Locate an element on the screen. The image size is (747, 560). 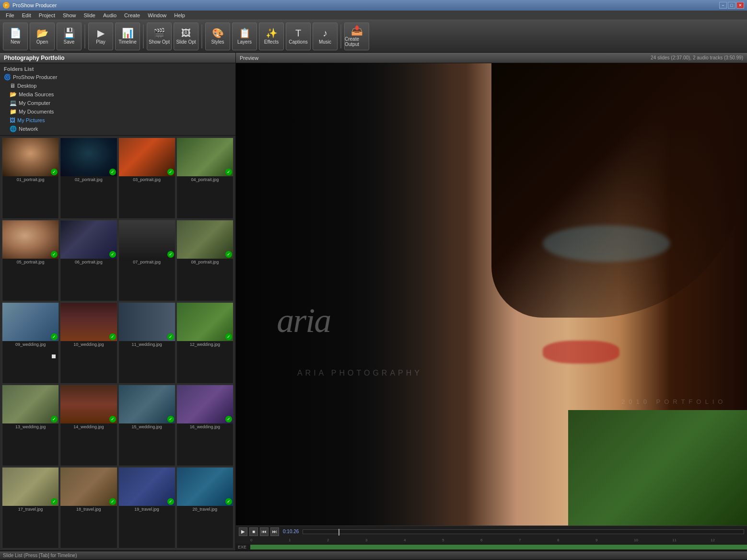
menu-show: Show is located at coordinates (70, 15).